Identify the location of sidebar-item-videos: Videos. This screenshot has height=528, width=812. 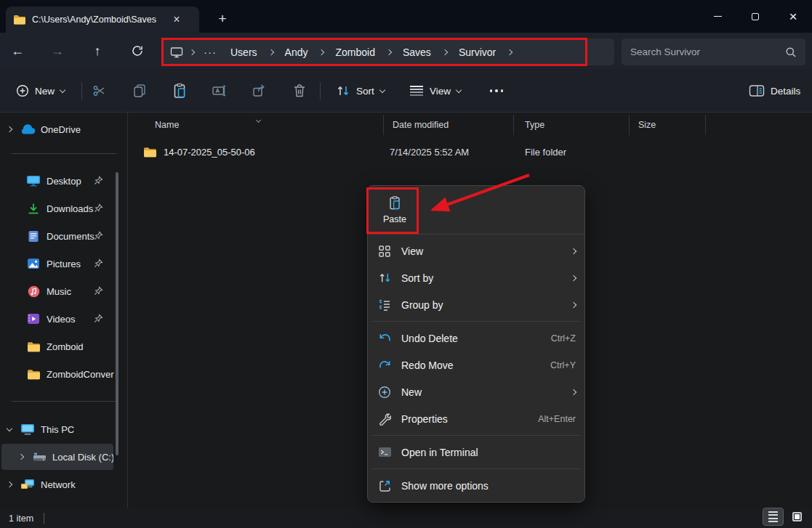
(57, 319).